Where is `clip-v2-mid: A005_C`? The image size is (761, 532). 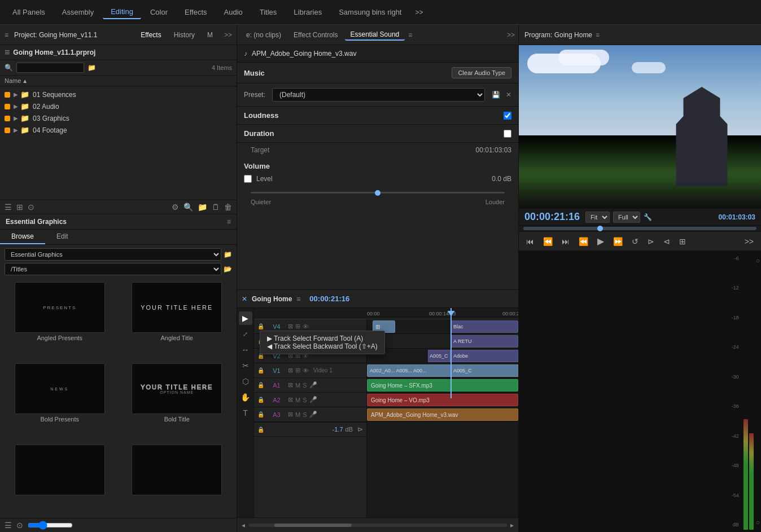
clip-v2-mid: A005_C is located at coordinates (439, 356).